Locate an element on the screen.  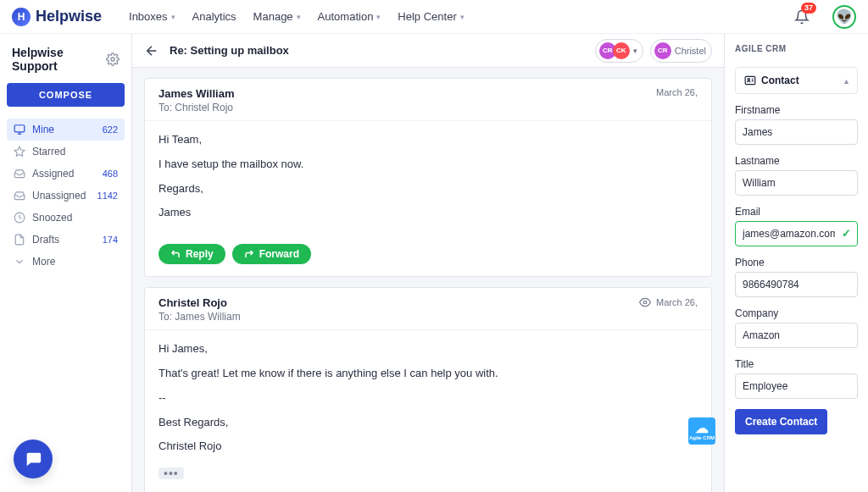
message-line: I have setup the mailbox now. is located at coordinates (428, 164).